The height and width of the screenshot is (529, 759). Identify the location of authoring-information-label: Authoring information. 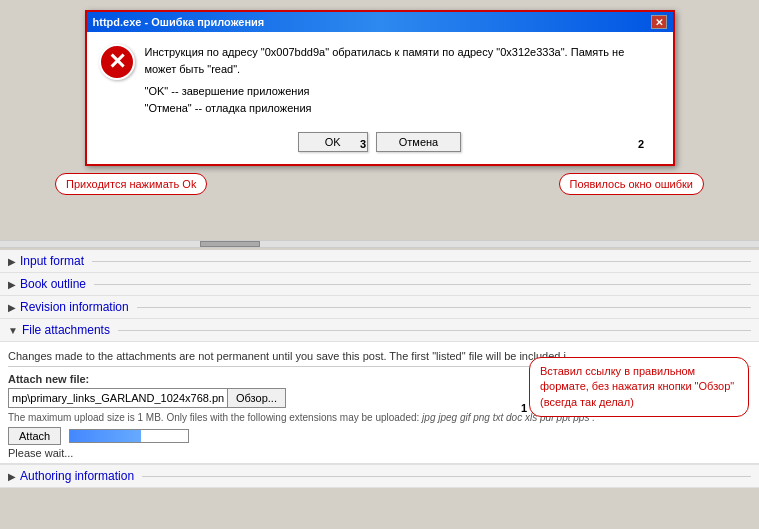
(77, 476).